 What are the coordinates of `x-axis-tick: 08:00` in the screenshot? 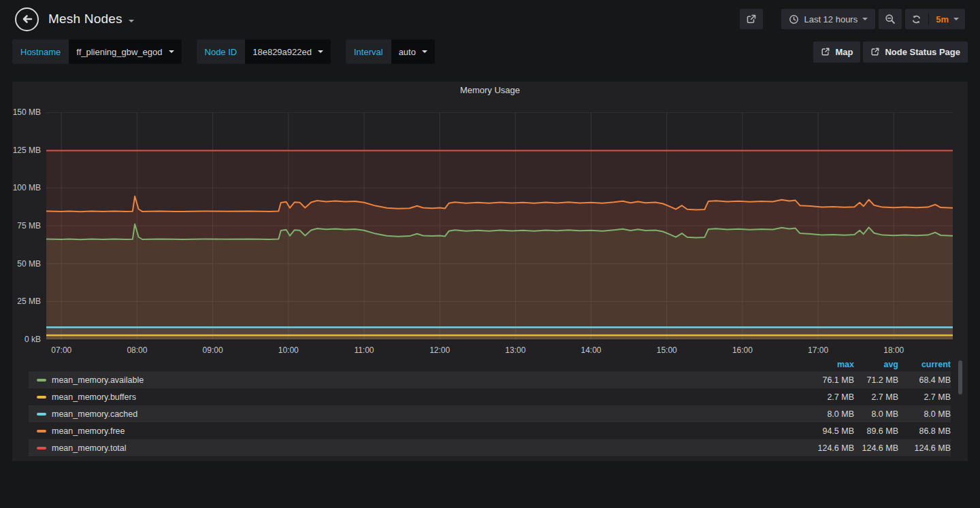 It's located at (137, 350).